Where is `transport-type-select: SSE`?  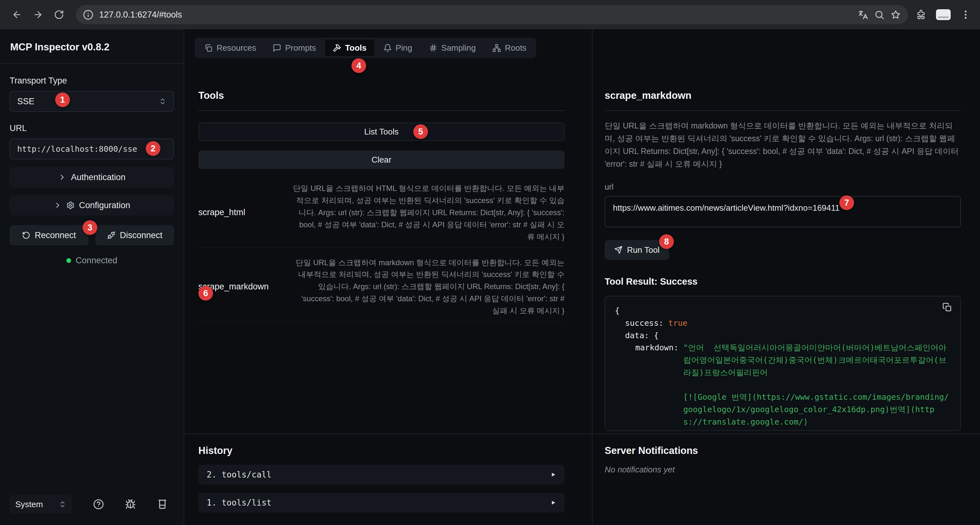 transport-type-select: SSE is located at coordinates (92, 101).